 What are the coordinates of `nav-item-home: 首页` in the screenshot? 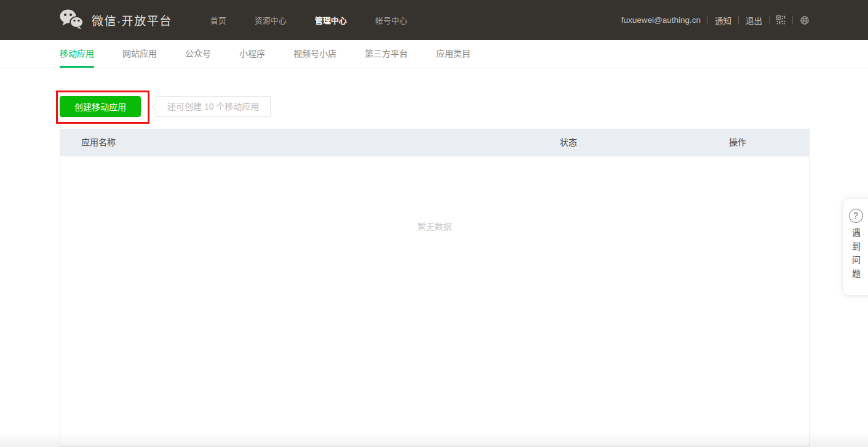 It's located at (218, 20).